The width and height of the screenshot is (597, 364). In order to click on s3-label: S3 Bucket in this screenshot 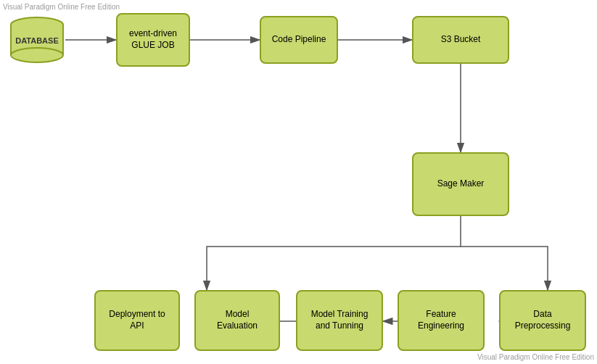, I will do `click(461, 40)`.